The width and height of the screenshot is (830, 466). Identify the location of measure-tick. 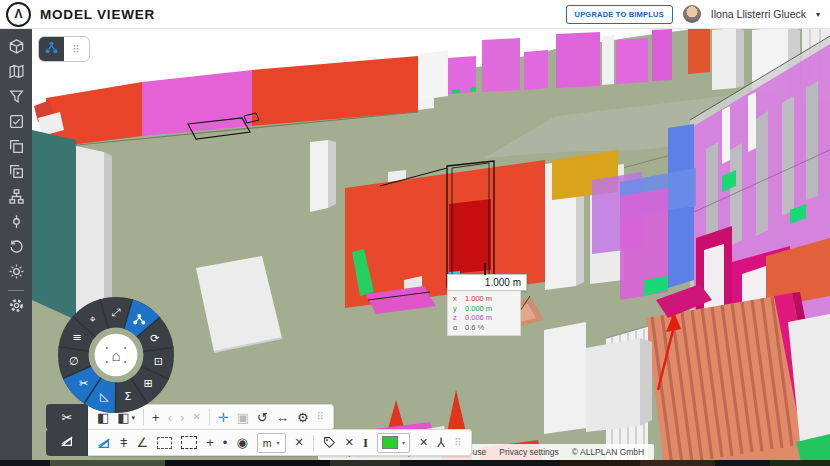
(485, 269).